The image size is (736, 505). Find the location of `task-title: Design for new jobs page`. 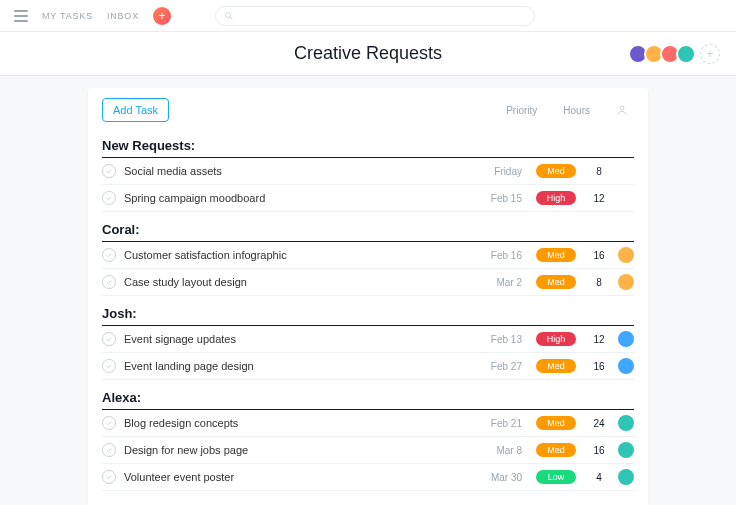

task-title: Design for new jobs page is located at coordinates (300, 450).